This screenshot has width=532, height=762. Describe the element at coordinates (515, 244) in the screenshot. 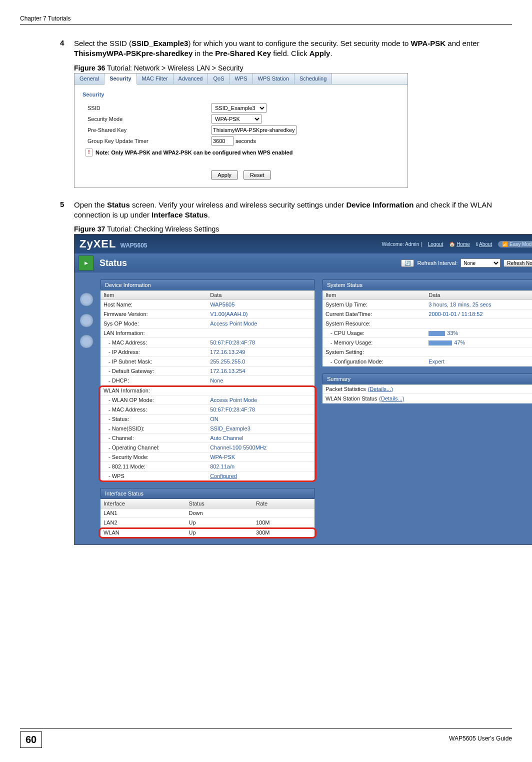

I see `easy-mode-button: 📶 Easy Mode` at that location.